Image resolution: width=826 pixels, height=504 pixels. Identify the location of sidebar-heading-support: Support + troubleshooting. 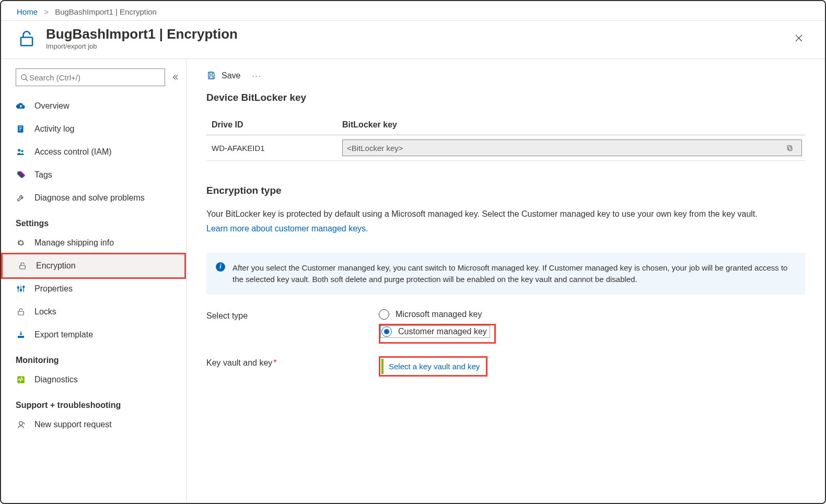
(94, 402).